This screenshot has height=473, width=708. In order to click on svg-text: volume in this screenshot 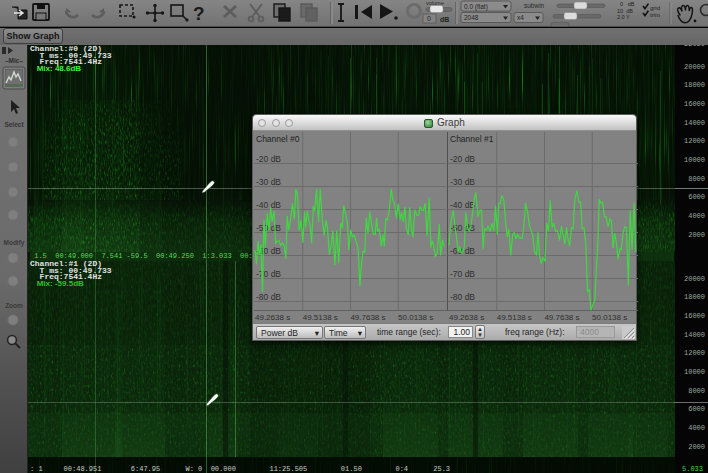, I will do `click(435, 3)`.